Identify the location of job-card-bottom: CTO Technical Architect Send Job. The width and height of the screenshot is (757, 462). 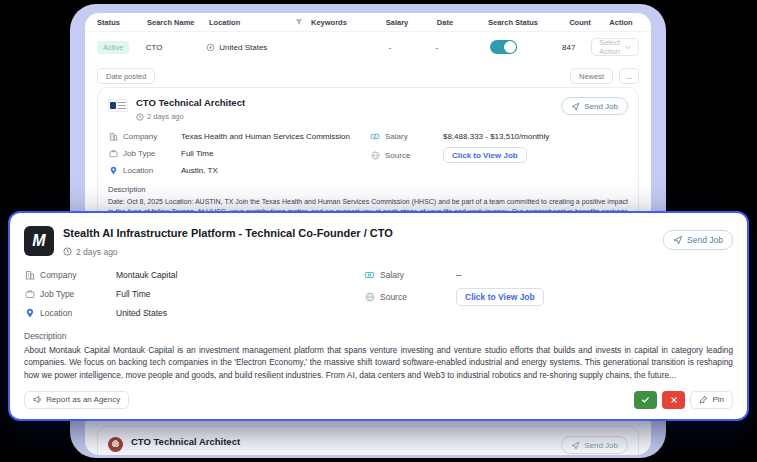
(368, 440).